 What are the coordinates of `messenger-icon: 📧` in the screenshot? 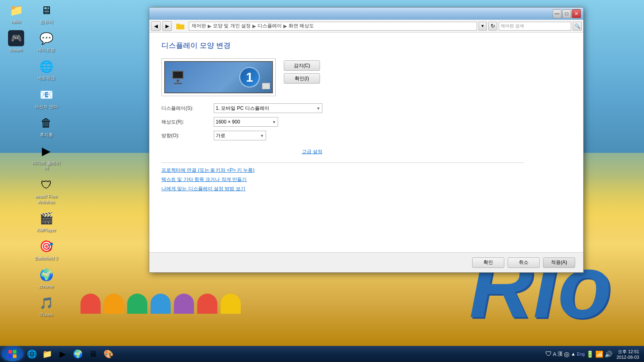 It's located at (46, 95).